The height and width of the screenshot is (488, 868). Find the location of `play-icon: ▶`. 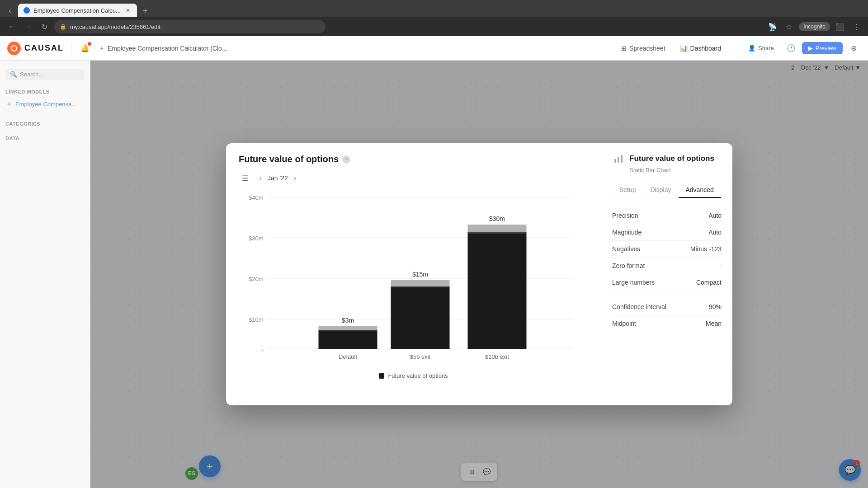

play-icon: ▶ is located at coordinates (811, 48).